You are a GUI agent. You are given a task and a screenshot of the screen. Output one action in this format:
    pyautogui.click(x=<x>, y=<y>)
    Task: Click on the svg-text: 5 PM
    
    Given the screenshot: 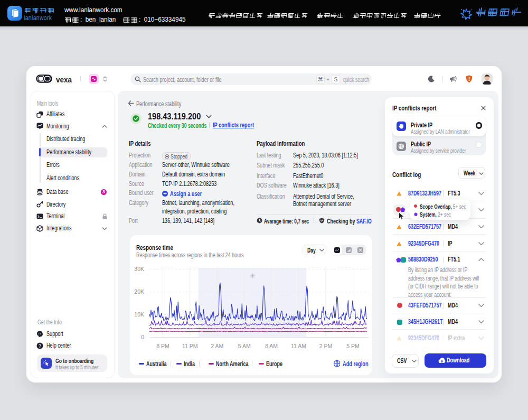 What is the action you would take?
    pyautogui.click(x=353, y=346)
    